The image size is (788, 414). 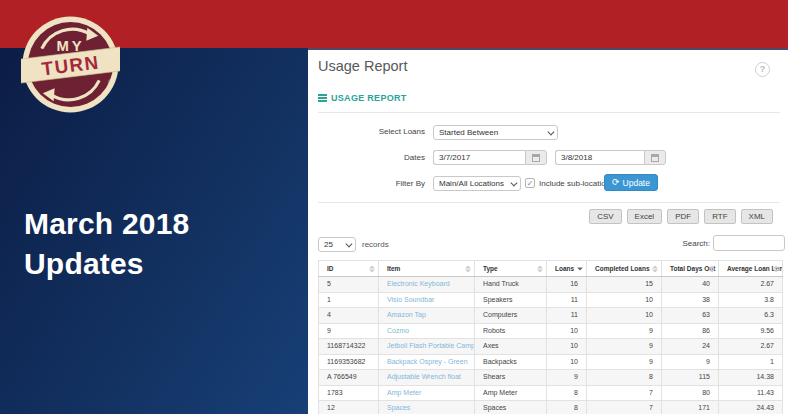 I want to click on dates-label: Dates, so click(x=372, y=158).